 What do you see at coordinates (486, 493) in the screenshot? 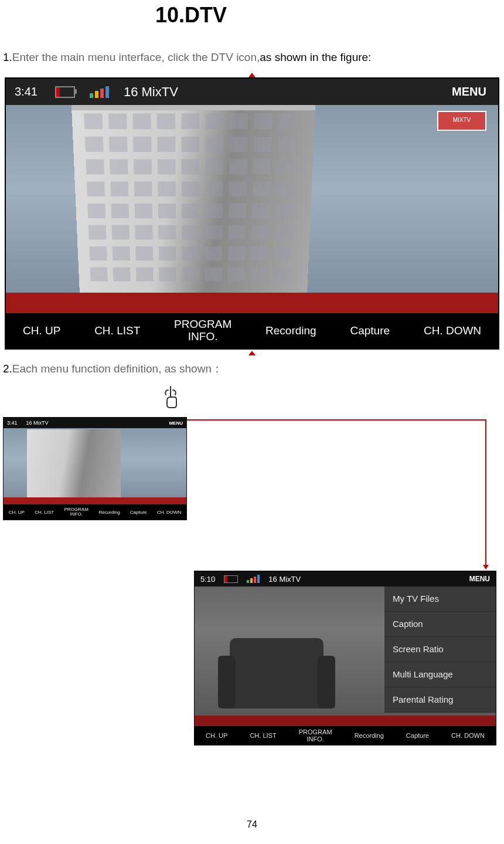
I see `connector-line-v` at bounding box center [486, 493].